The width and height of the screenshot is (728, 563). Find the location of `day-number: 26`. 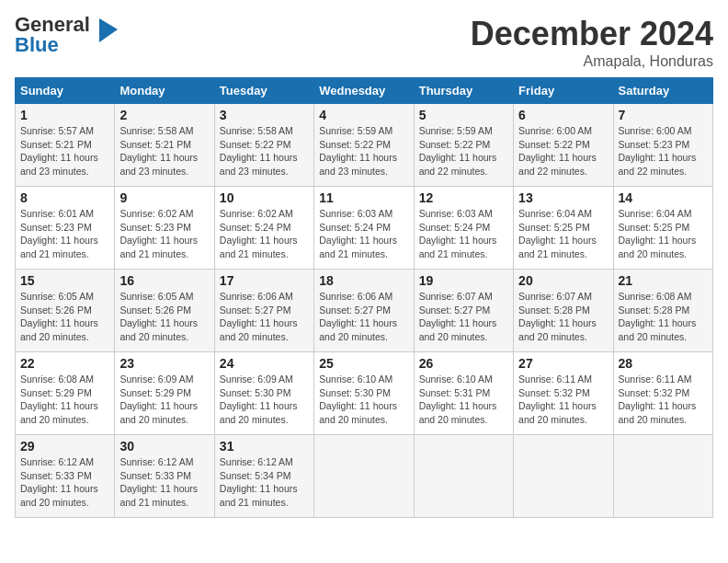

day-number: 26 is located at coordinates (463, 363).